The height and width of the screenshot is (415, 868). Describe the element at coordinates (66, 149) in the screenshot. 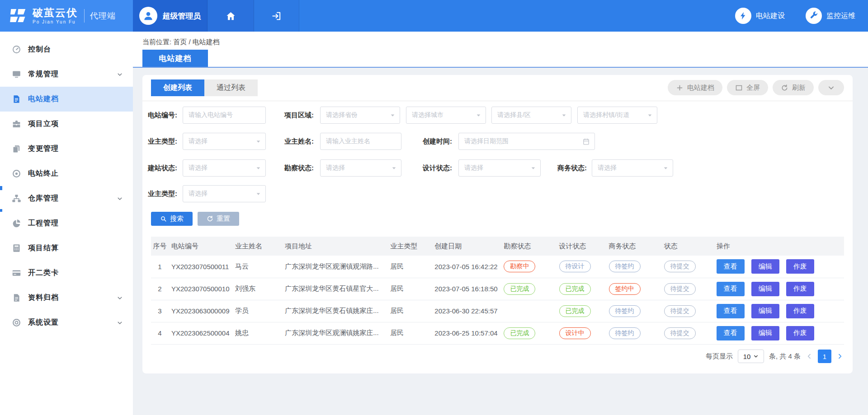

I see `sidebar-item-change-mgmt: 变更管理` at that location.